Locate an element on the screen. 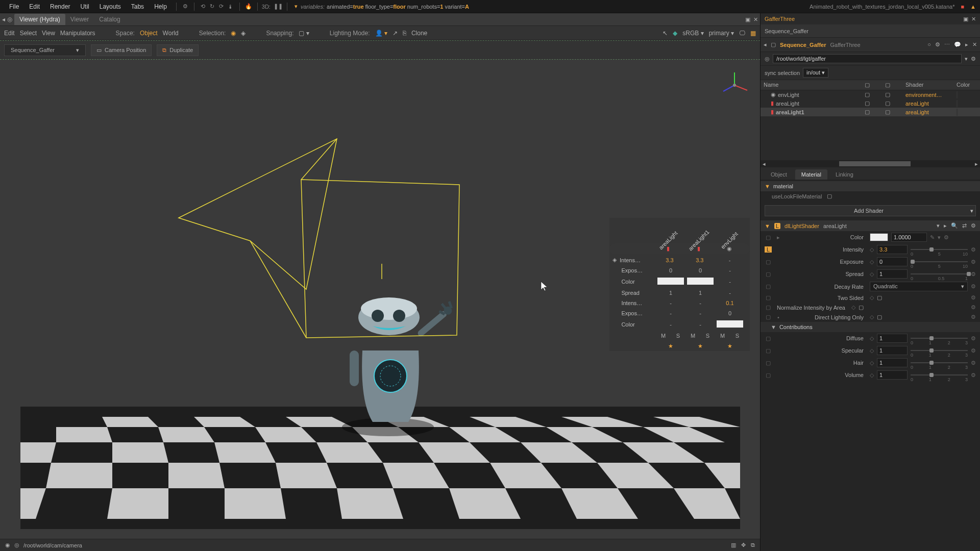 Image resolution: width=980 pixels, height=551 pixels. sync-dropdown: in/out ▾ is located at coordinates (816, 72).